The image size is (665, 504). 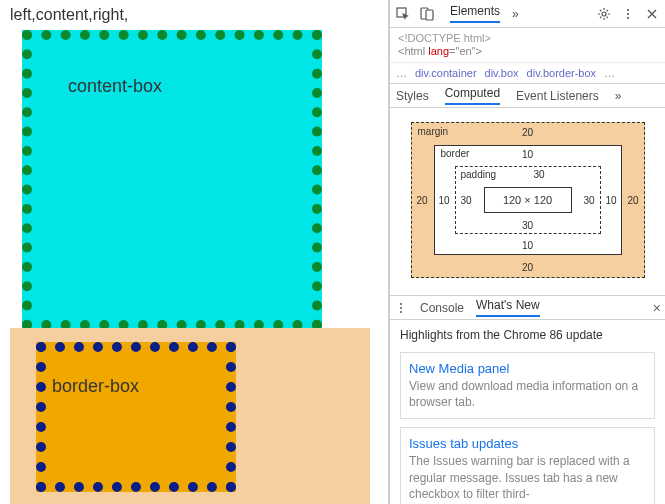 What do you see at coordinates (136, 417) in the screenshot?
I see `border-box-demo: border-box` at bounding box center [136, 417].